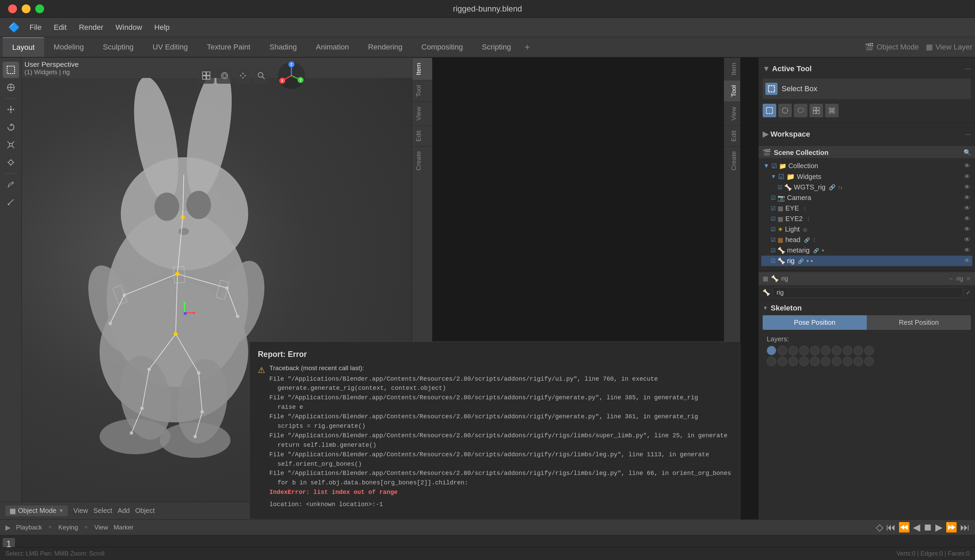 The width and height of the screenshot is (975, 560). I want to click on vp-select-menu: Select, so click(103, 511).